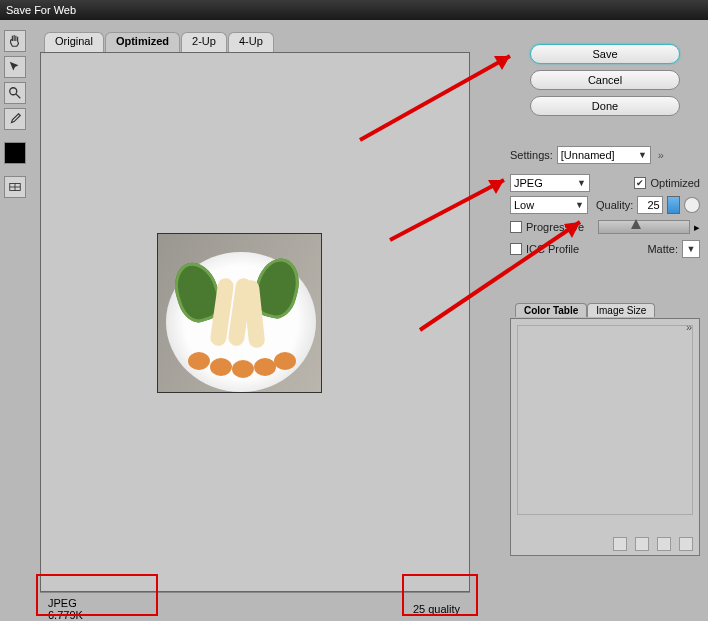  Describe the element at coordinates (516, 249) in the screenshot. I see `iccprofile-checkbox` at that location.